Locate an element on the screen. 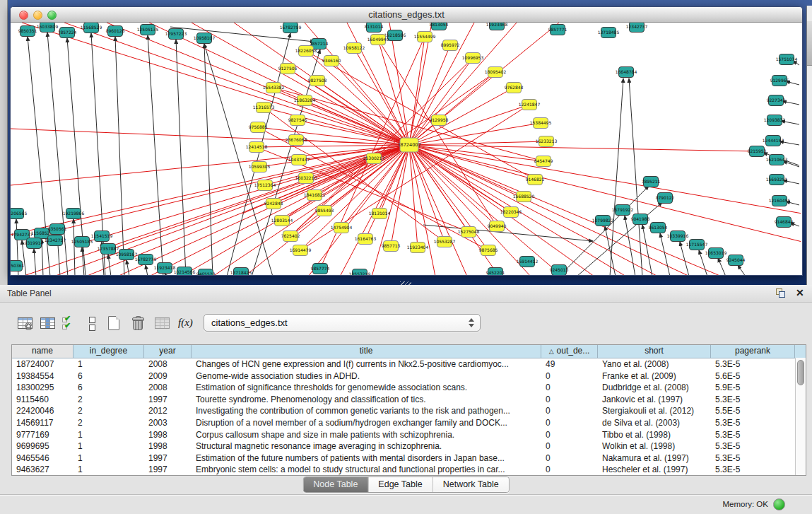 This screenshot has height=514, width=812. table-cell: Tibbo et al. (1998) is located at coordinates (654, 436).